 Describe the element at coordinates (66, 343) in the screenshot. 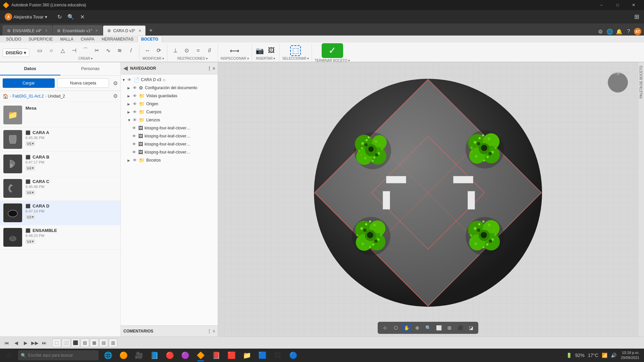

I see `tl-tool-2: ⬜` at that location.